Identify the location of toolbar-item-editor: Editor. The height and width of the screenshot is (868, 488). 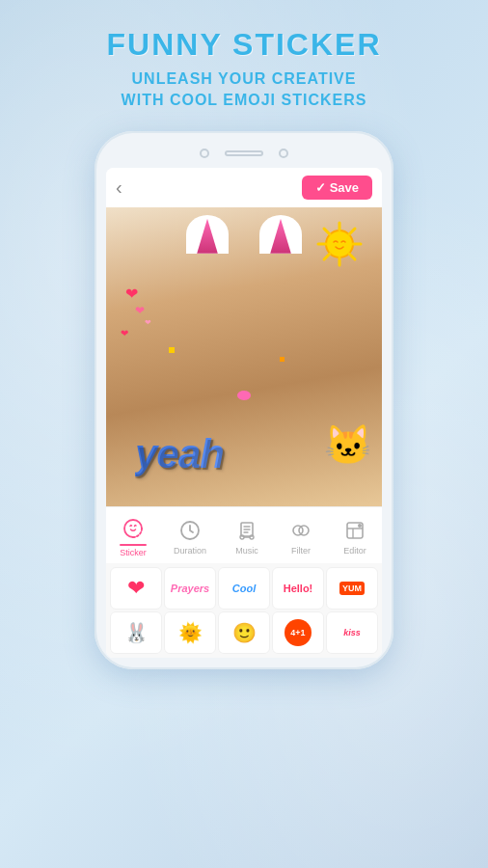
(355, 536).